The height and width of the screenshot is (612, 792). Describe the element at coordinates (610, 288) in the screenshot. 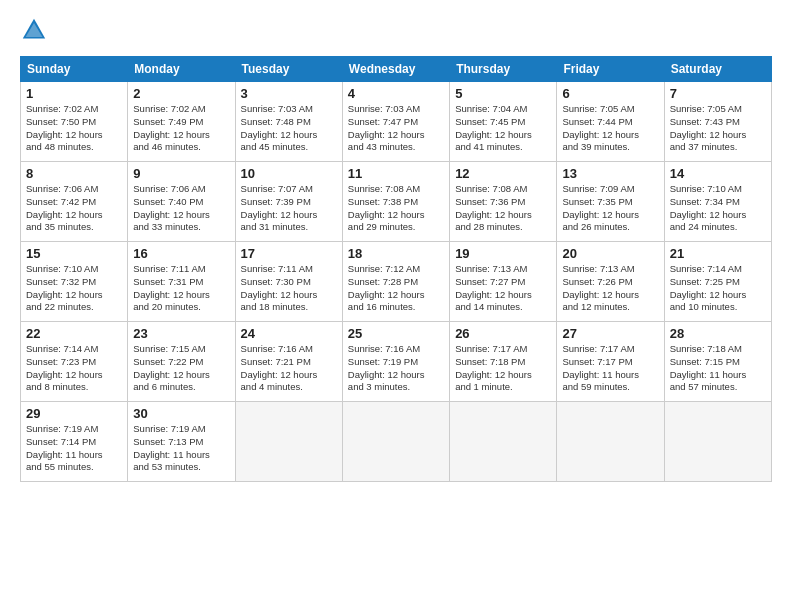

I see `day-info: Sunrise: 7:13 AM Sunset: 7:26 PM Dayligh…` at that location.